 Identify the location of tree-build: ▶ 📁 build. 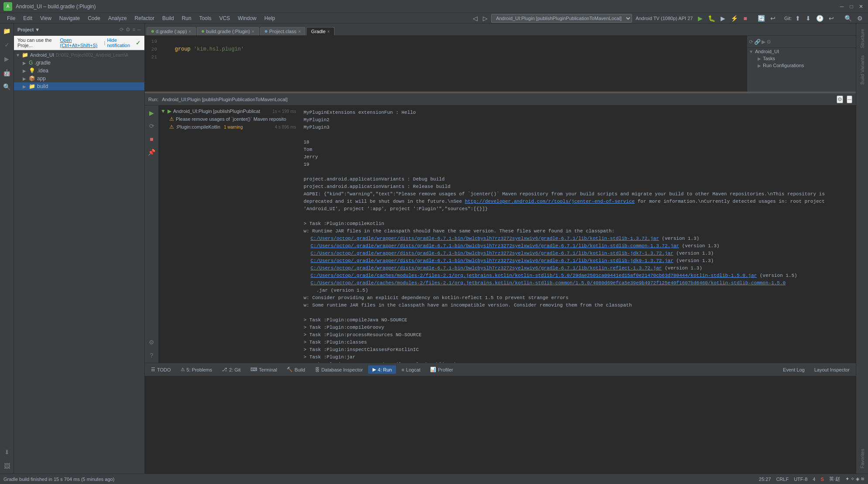
(79, 86).